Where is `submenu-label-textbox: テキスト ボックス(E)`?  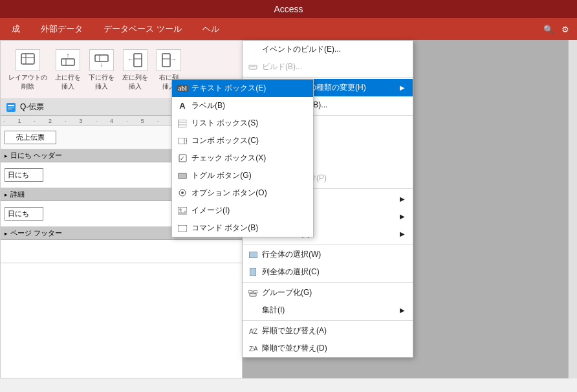
submenu-label-textbox: テキスト ボックス(E) is located at coordinates (229, 88).